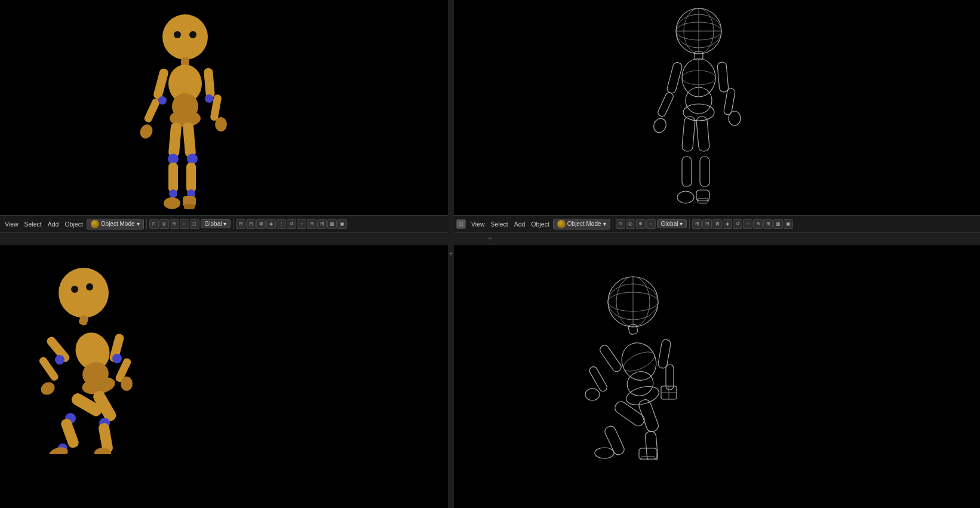 This screenshot has height=508, width=980. What do you see at coordinates (291, 224) in the screenshot?
I see `icon-a6-tl: ↺` at bounding box center [291, 224].